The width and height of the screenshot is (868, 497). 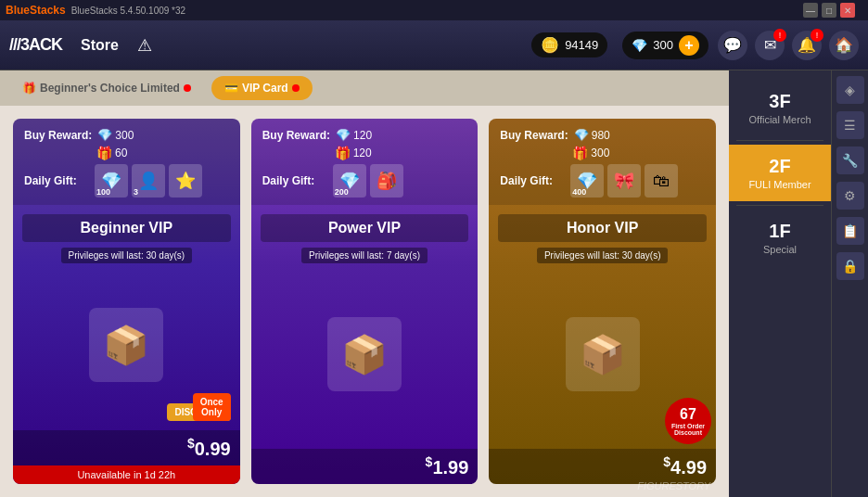 I want to click on title-bar-controls: — □ ✕, so click(x=833, y=10).